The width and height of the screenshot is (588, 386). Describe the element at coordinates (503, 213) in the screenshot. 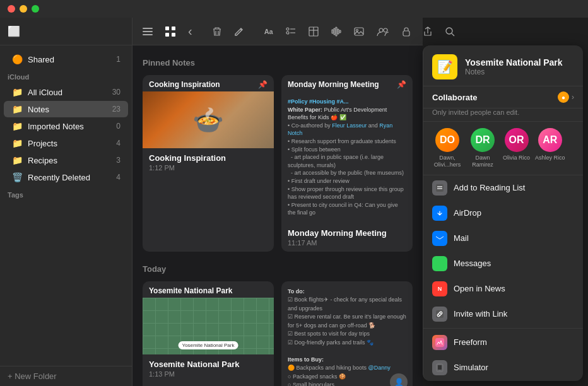

I see `share-menu-airdrop: AirDrop` at that location.